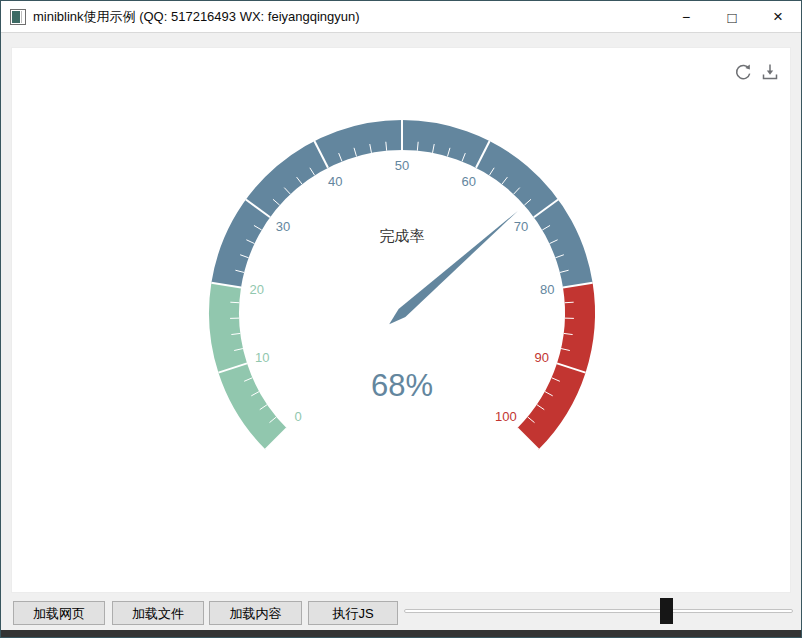  Describe the element at coordinates (732, 17) in the screenshot. I see `window-controls: − □ ×` at that location.